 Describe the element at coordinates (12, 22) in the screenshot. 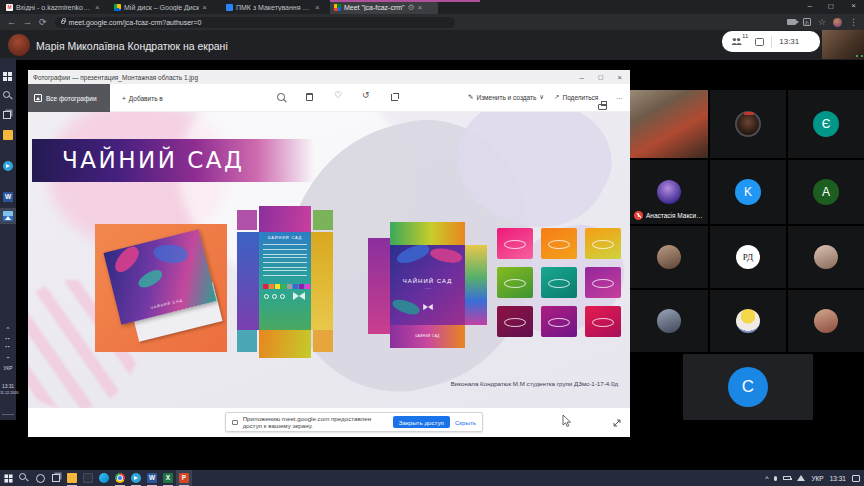

I see `back-icon: ←` at that location.